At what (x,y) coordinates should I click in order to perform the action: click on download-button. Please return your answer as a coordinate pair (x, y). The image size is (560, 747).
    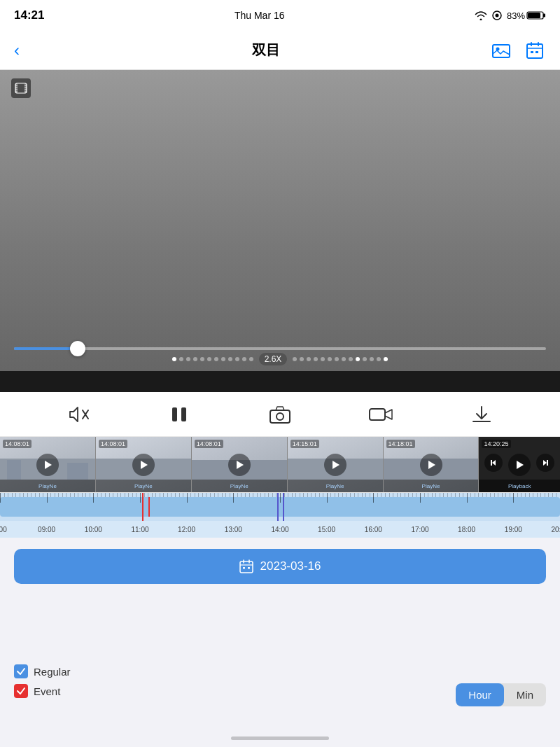
    Looking at the image, I should click on (482, 414).